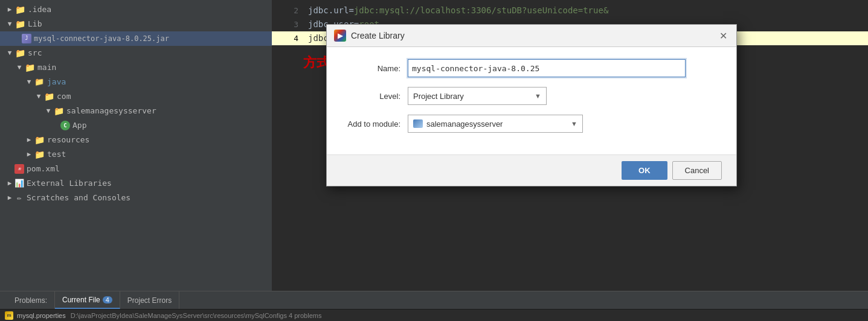 This screenshot has height=321, width=868. What do you see at coordinates (10, 198) in the screenshot?
I see `arrow-scratches: ▶` at bounding box center [10, 198].